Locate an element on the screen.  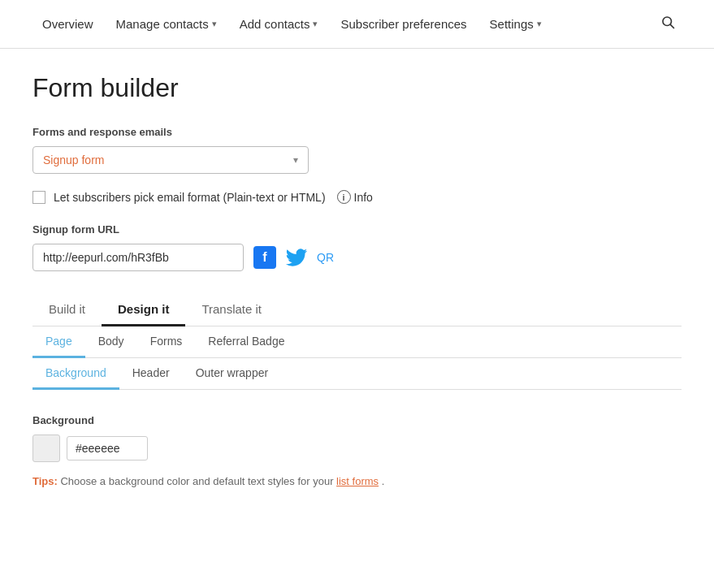
search-button is located at coordinates (668, 24).